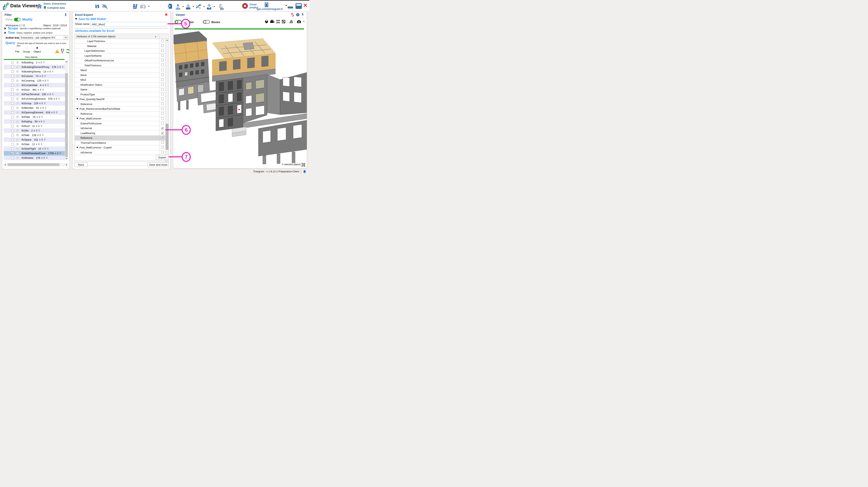 This screenshot has width=868, height=487. Describe the element at coordinates (305, 5) in the screenshot. I see `window-close-button: ✕` at that location.